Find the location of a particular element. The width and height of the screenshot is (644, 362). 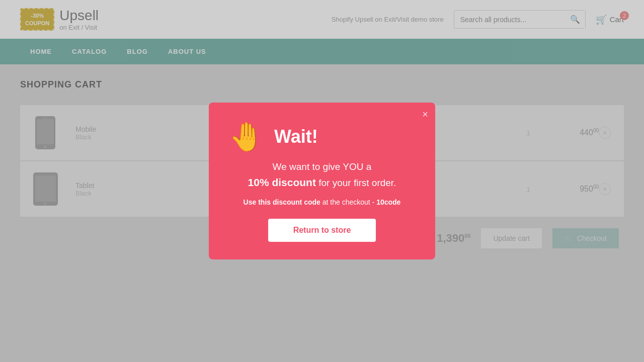

discount-code: 10code is located at coordinates (388, 202).